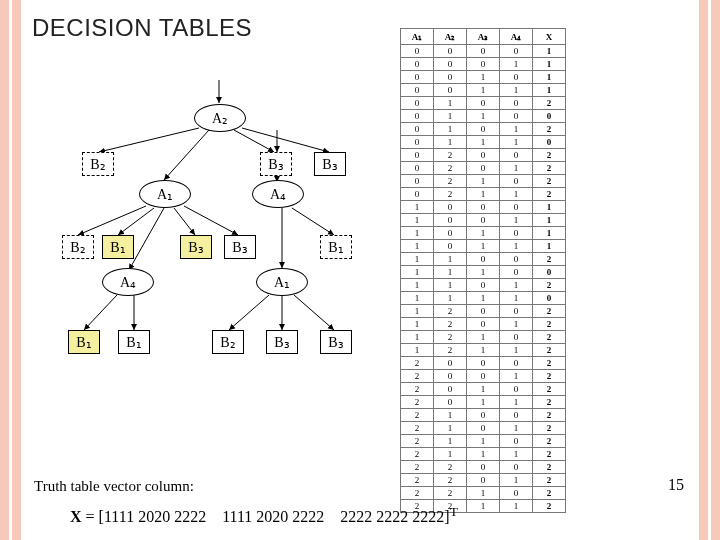 The image size is (720, 540). I want to click on table-row: 21102, so click(484, 442).